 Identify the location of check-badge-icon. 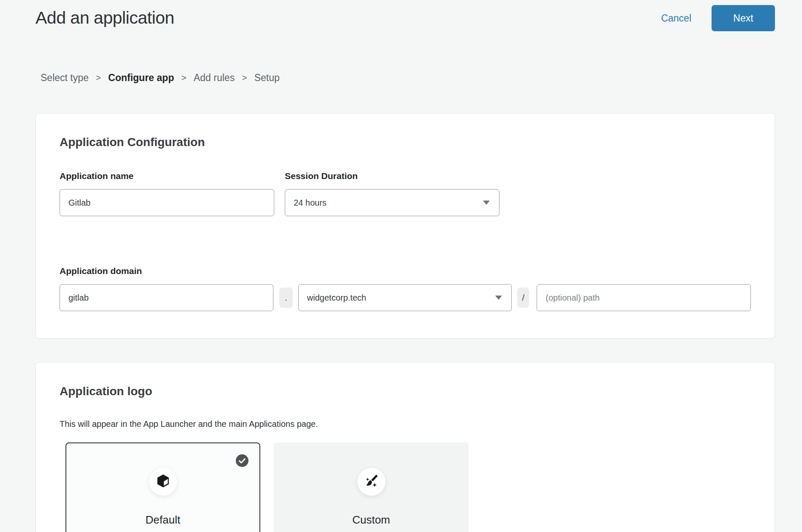
(242, 461).